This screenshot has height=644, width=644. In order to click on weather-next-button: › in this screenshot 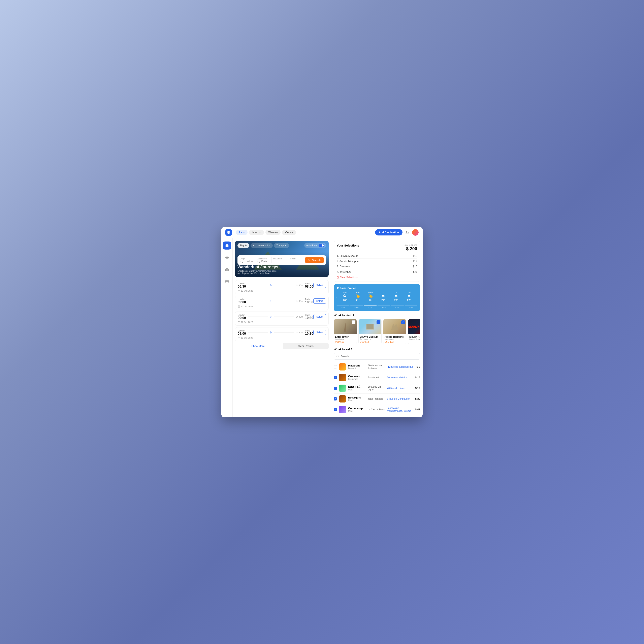, I will do `click(417, 297)`.